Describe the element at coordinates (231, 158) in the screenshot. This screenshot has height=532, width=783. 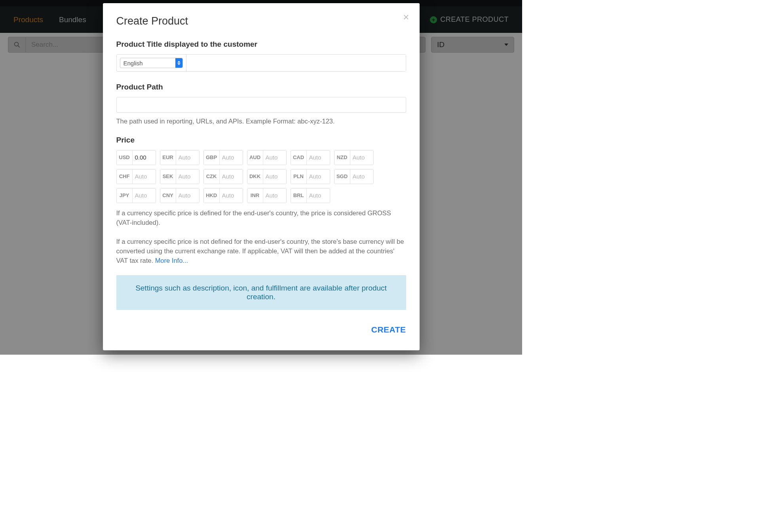
I see `price-input-gbp` at that location.